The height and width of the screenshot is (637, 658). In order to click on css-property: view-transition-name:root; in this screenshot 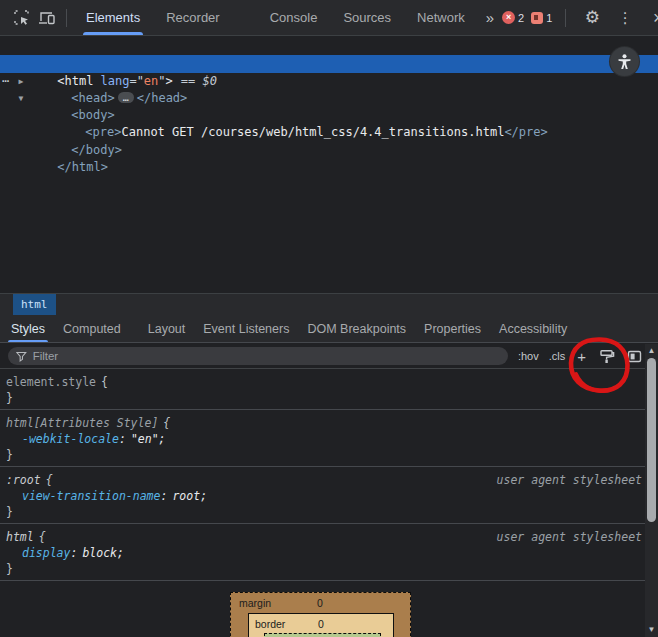, I will do `click(324, 496)`.